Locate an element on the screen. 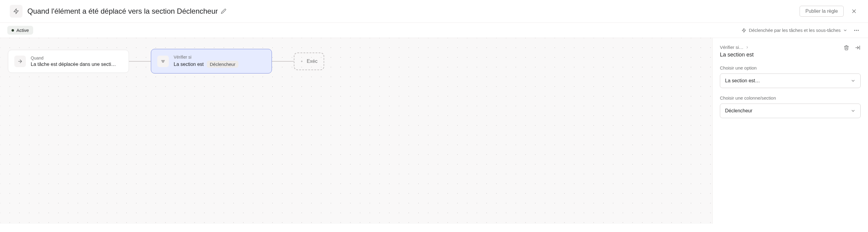 The width and height of the screenshot is (868, 232). more-menu-icon is located at coordinates (857, 30).